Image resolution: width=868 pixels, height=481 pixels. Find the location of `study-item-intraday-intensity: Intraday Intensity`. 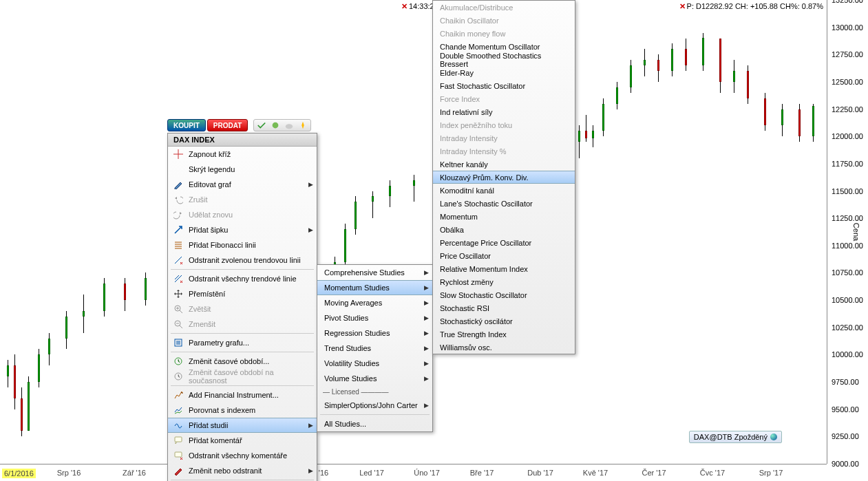

study-item-intraday-intensity: Intraday Intensity is located at coordinates (504, 138).